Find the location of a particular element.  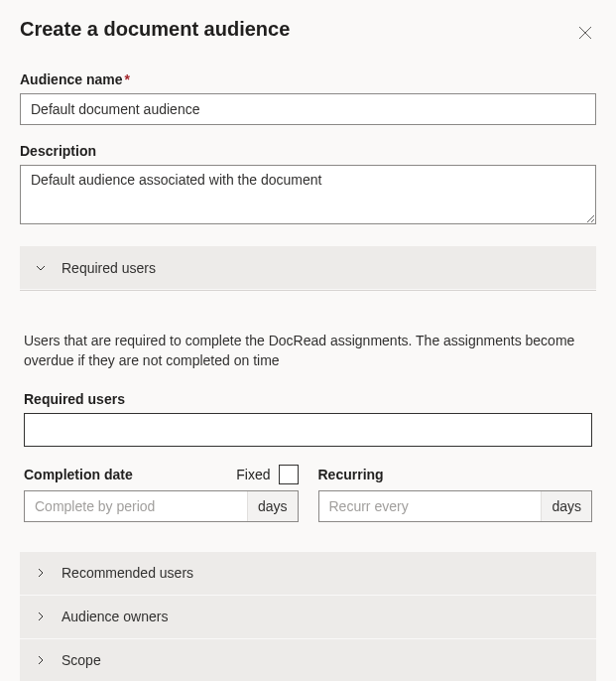

completion-period-input is located at coordinates (136, 506).